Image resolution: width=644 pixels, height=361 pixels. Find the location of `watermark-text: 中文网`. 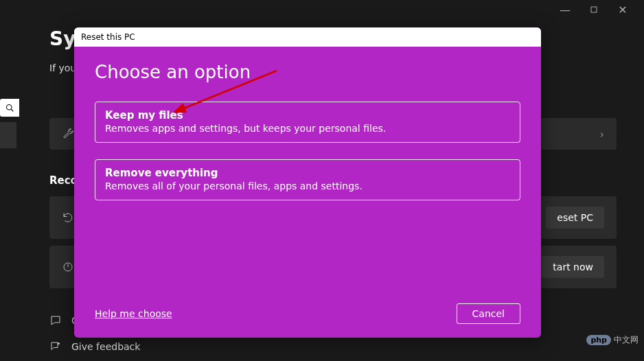

watermark-text: 中文网 is located at coordinates (626, 340).